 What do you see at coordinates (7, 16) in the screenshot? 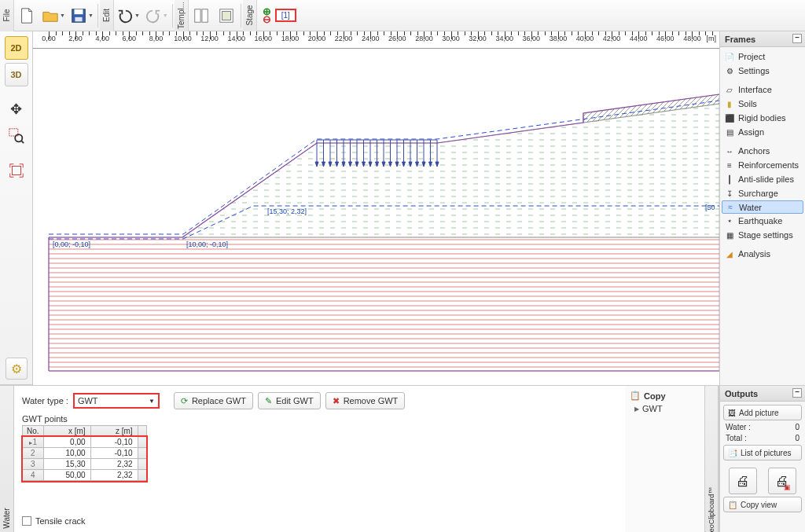
I see `file-tab: File` at bounding box center [7, 16].